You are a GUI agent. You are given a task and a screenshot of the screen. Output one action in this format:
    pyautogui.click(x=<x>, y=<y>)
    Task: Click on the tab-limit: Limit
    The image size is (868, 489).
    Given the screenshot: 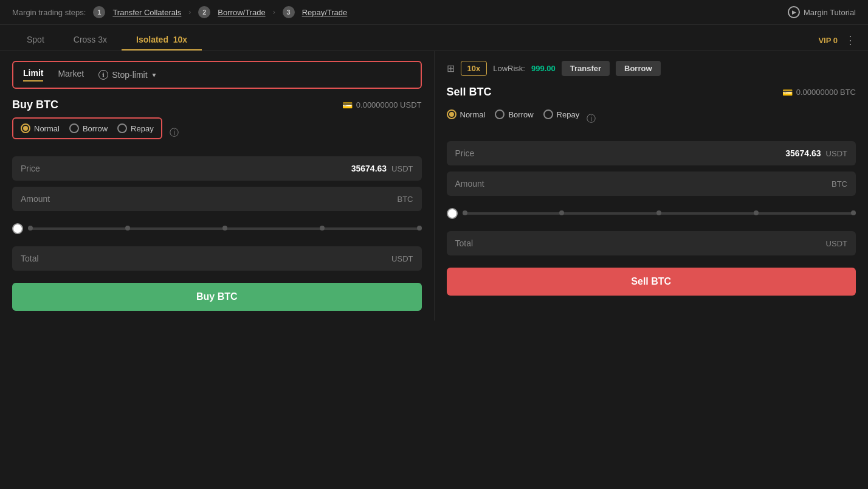 What is the action you would take?
    pyautogui.click(x=33, y=75)
    